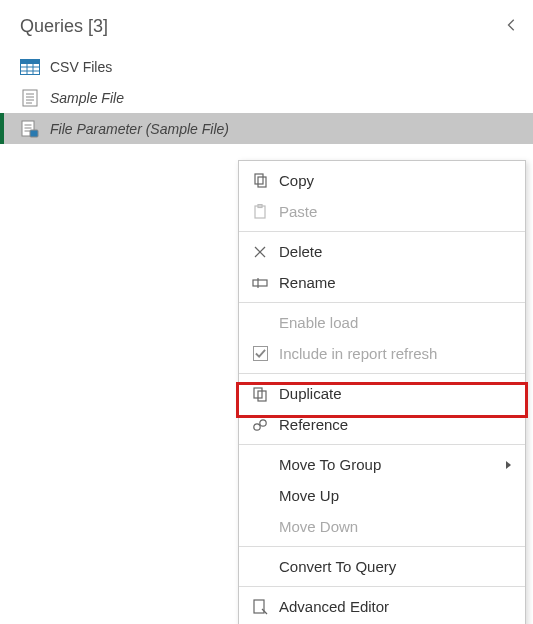 This screenshot has width=533, height=624. What do you see at coordinates (394, 322) in the screenshot?
I see `menu-label: Enable load` at bounding box center [394, 322].